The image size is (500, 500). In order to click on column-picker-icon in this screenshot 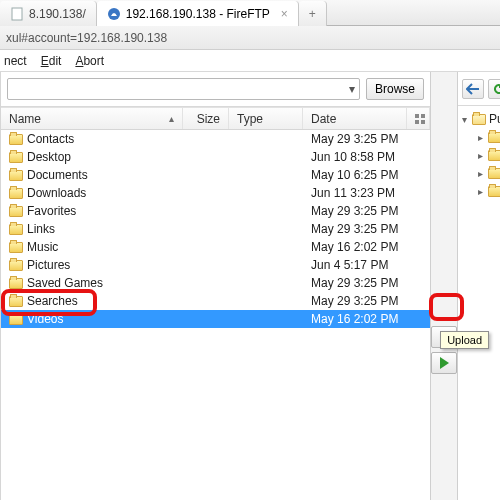, I will do `click(420, 119)`.